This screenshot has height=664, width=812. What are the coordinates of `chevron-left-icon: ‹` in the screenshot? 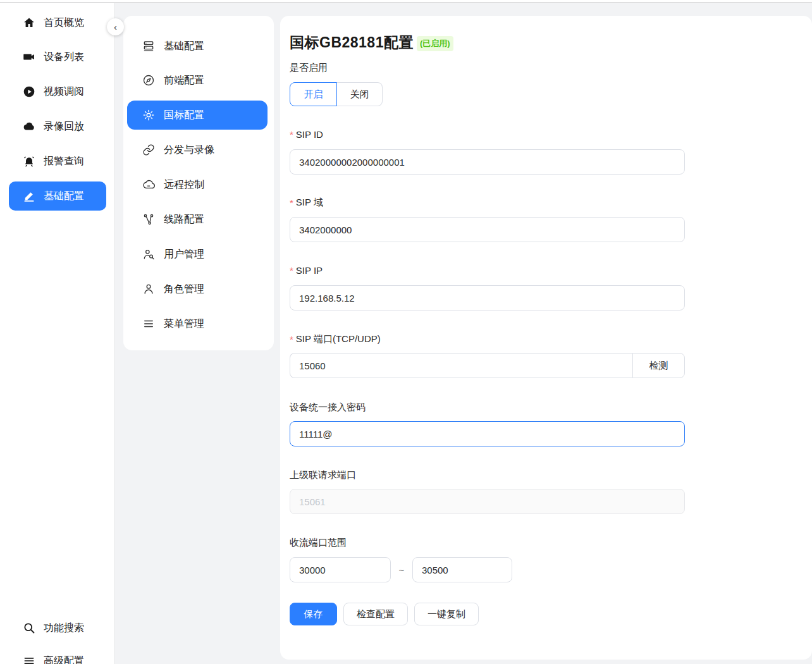 It's located at (115, 27).